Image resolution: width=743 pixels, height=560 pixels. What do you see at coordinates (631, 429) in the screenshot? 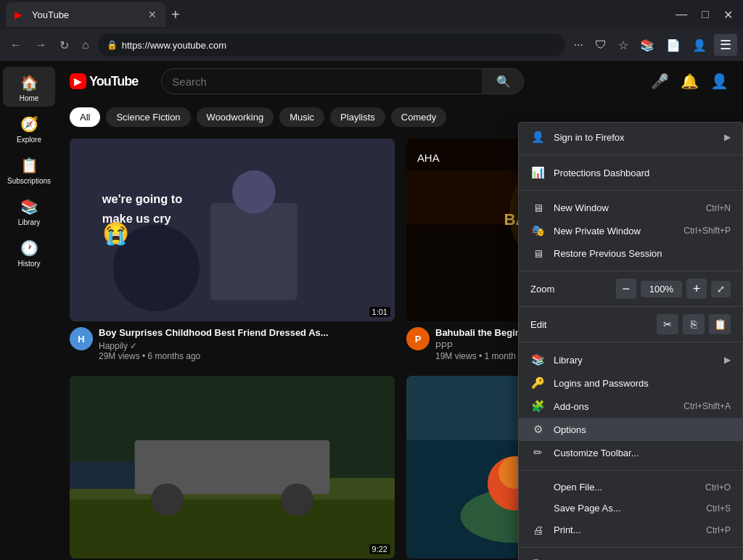
I see `menu-item-options: ⚙ Options` at bounding box center [631, 429].